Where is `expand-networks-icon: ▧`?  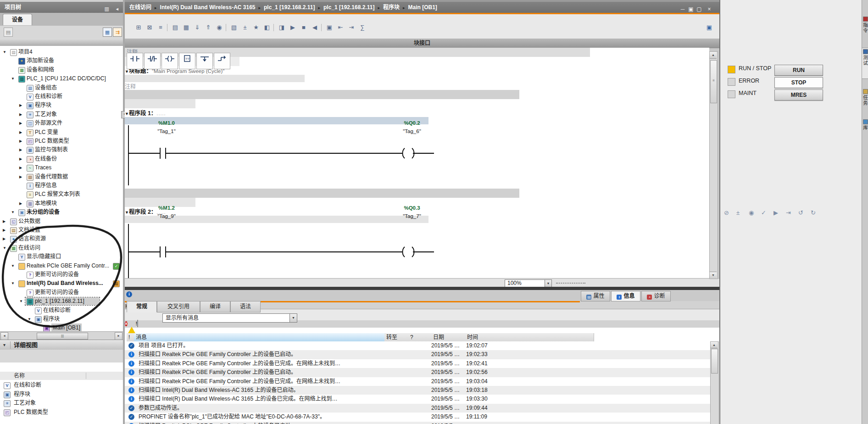
expand-networks-icon: ▧ is located at coordinates (234, 28).